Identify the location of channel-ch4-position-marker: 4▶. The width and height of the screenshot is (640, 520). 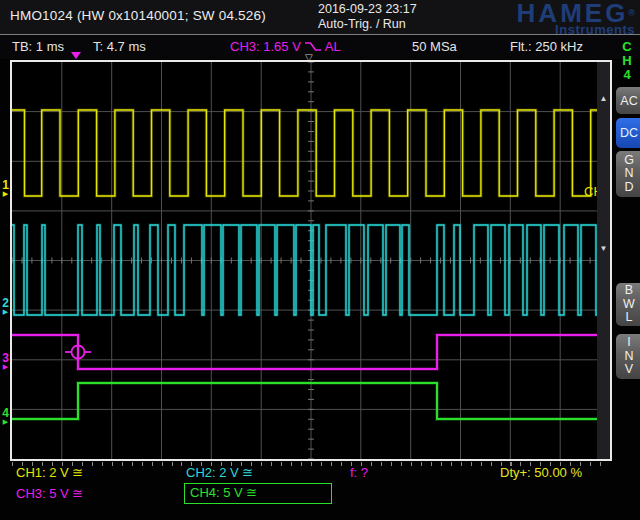
(6, 418).